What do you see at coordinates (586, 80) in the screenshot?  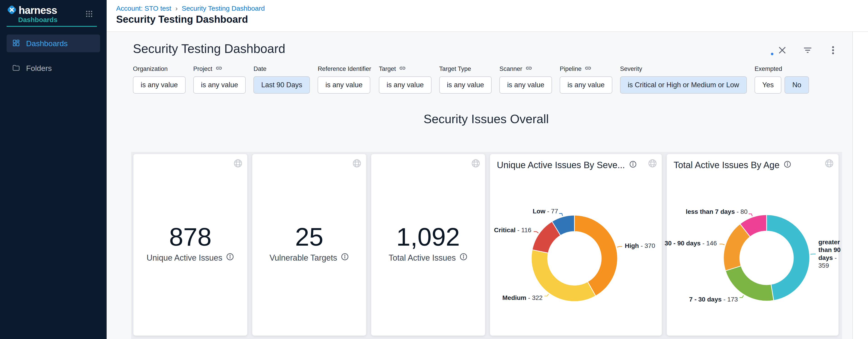 I see `filter-pipeline: Pipeline is any value` at bounding box center [586, 80].